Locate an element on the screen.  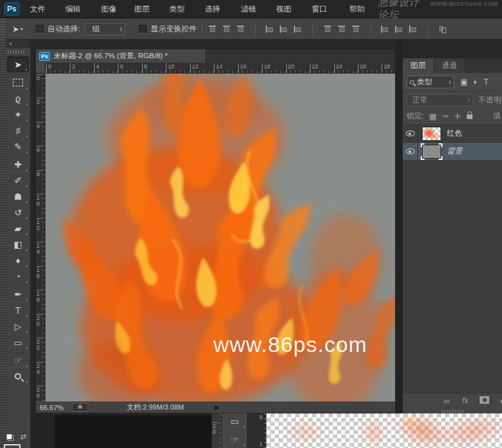
align-vertical-centers-icon is located at coordinates (227, 29).